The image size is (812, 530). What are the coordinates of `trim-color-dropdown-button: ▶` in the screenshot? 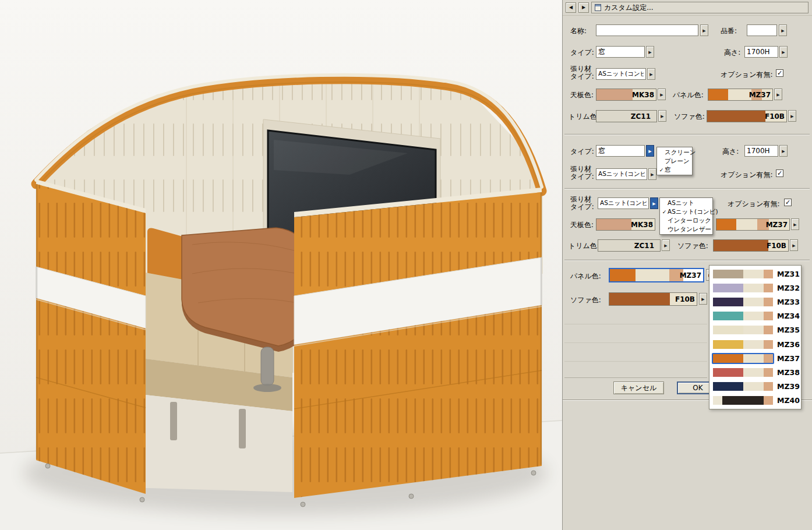 It's located at (662, 116).